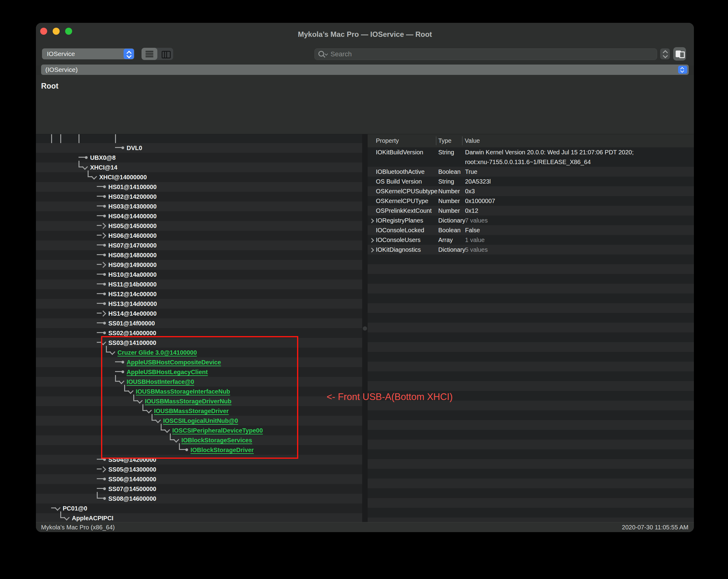 The image size is (728, 579). Describe the element at coordinates (199, 304) in the screenshot. I see `tree-row: HS13@14d00000` at that location.